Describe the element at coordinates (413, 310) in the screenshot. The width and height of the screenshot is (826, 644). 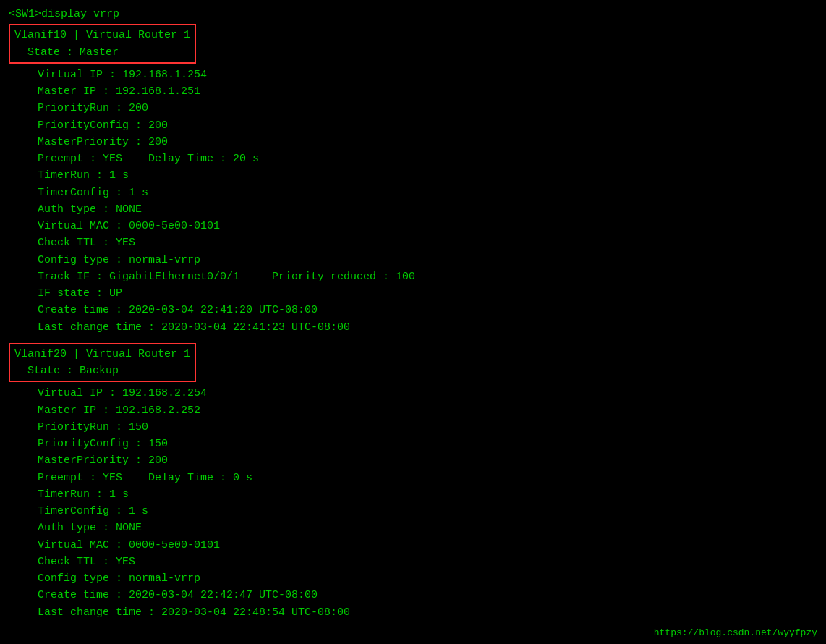
I see `section-1-createtime: Create time : 2020-03-04 22:41:20 UTC-08…` at that location.